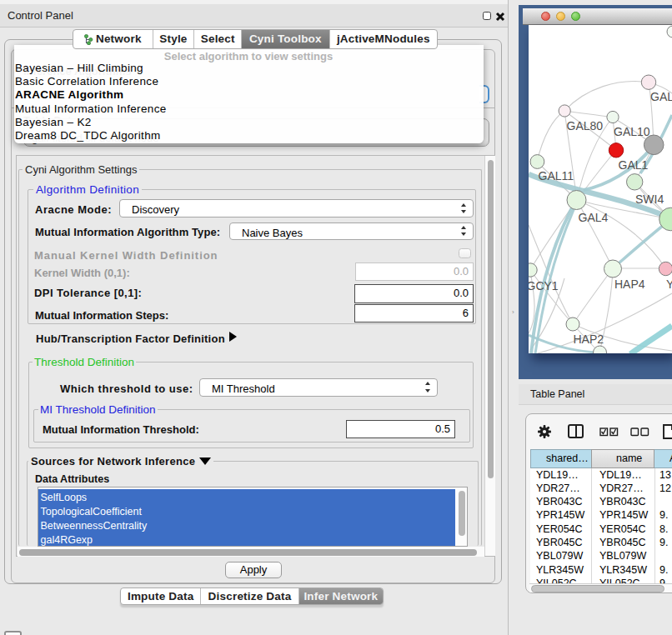 The width and height of the screenshot is (672, 635). What do you see at coordinates (649, 199) in the screenshot?
I see `svg-text: SWI4` at bounding box center [649, 199].